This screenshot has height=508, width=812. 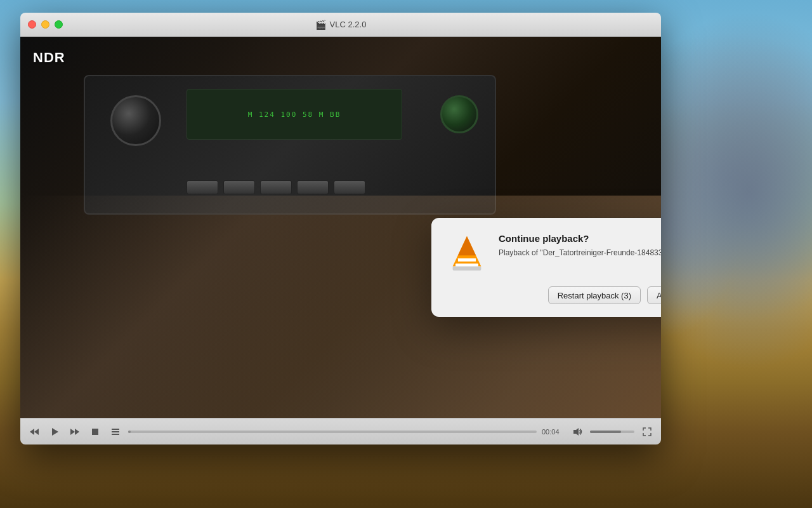 What do you see at coordinates (594, 295) in the screenshot?
I see `restart-playback-button: Restart playback (3)` at bounding box center [594, 295].